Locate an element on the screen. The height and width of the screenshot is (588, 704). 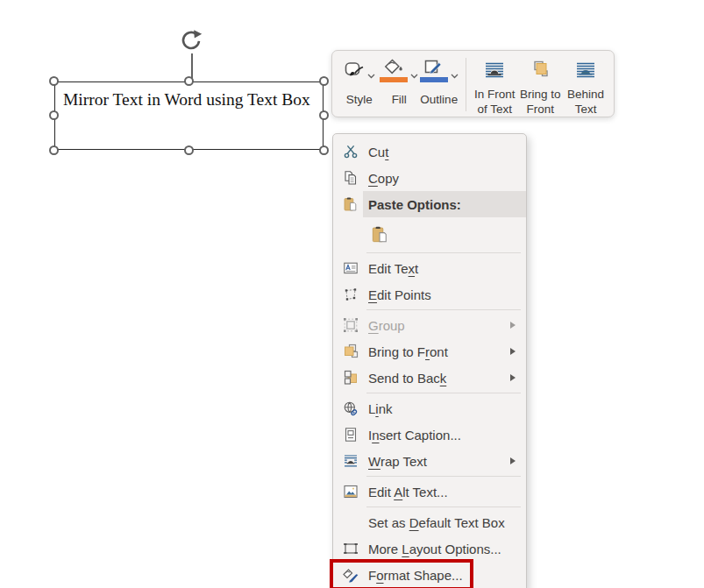
behind-text-button: Behind Text is located at coordinates (586, 84).